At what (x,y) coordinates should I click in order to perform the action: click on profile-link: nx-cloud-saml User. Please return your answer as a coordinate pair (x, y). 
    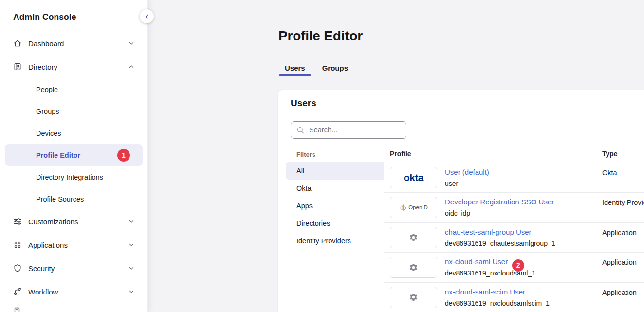
    Looking at the image, I should click on (476, 262).